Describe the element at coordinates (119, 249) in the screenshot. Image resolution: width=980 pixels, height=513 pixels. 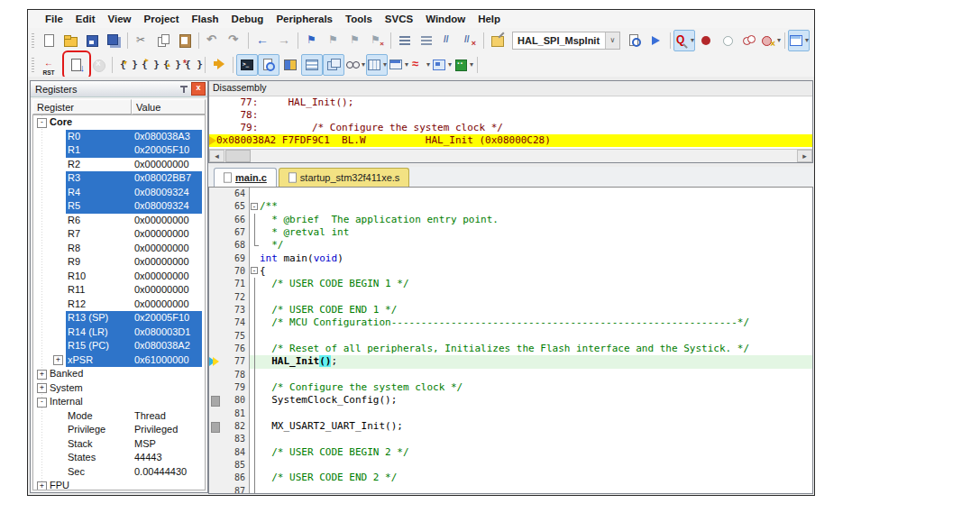
I see `register-row-R8: R80x00000000` at that location.